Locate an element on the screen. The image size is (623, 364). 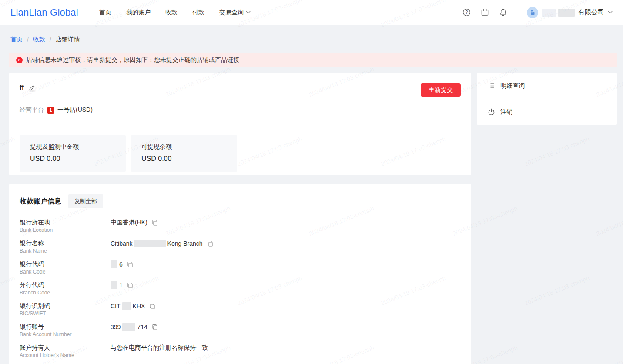
table-row: 银行识别码 BIC/SWIFT CITKHX is located at coordinates (240, 313).